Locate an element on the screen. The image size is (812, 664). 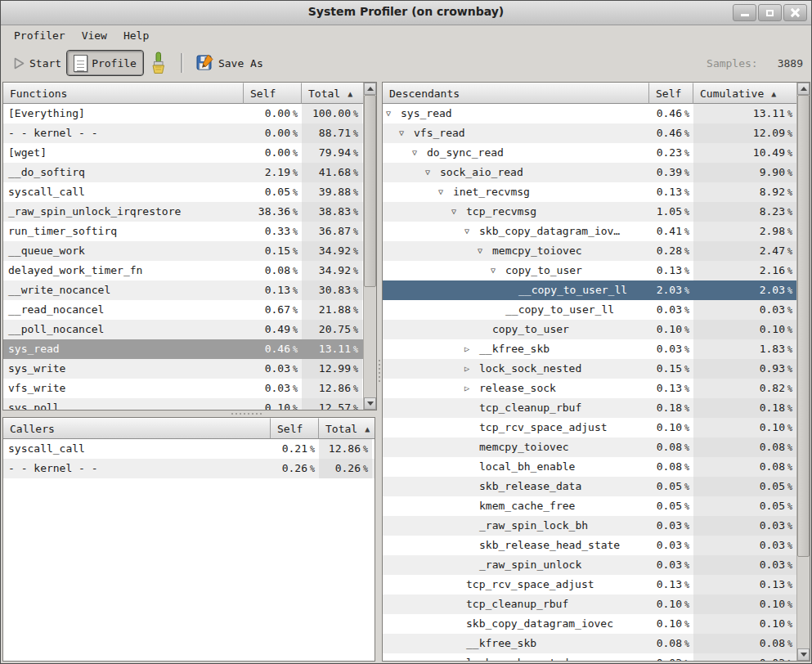
tree-row: ▽sys_read0.46%13.11% is located at coordinates (590, 114).